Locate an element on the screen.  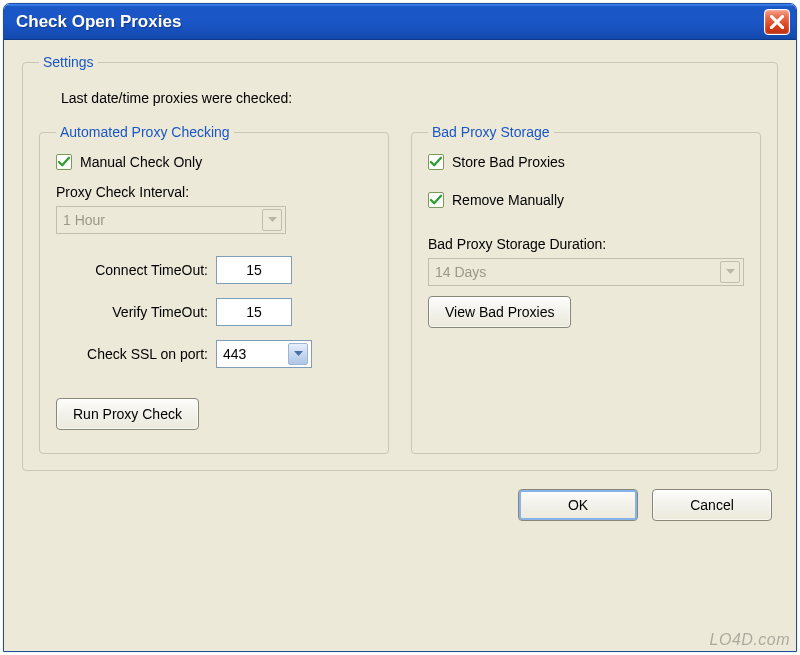
connect-timeout-input: 15 is located at coordinates (254, 270).